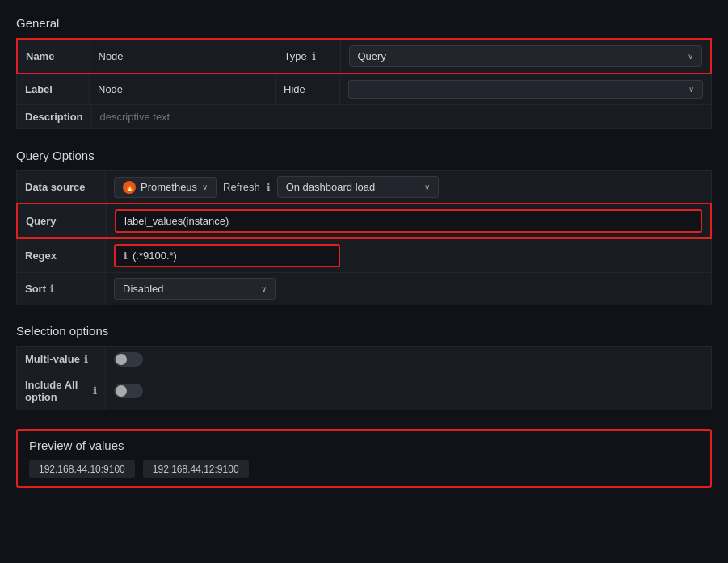 This screenshot has height=563, width=728. Describe the element at coordinates (690, 57) in the screenshot. I see `type-chevron-icon: ∨` at that location.